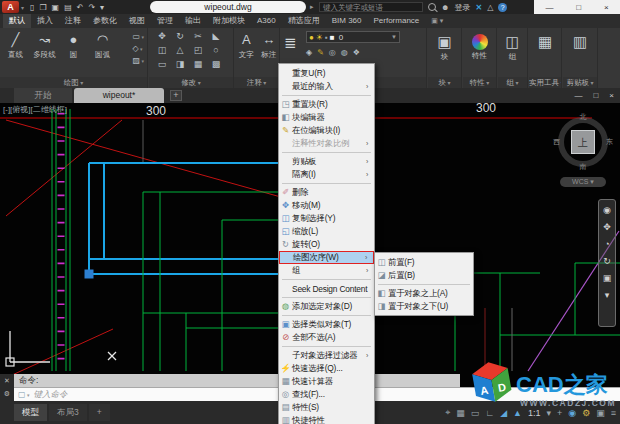 This screenshot has height=424, width=620. What do you see at coordinates (309, 52) in the screenshot?
I see `layer-state-icon: ◈` at bounding box center [309, 52].